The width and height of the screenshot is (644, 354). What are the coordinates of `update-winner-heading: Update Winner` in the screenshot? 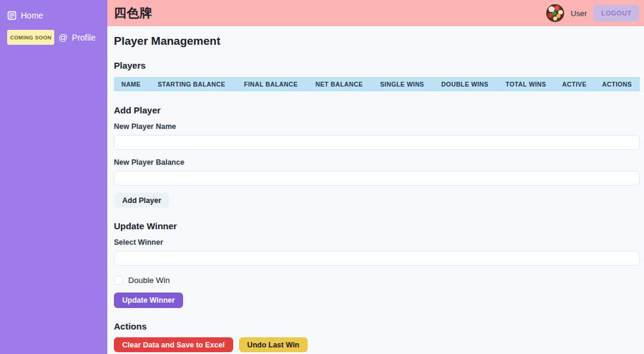 It's located at (377, 226).